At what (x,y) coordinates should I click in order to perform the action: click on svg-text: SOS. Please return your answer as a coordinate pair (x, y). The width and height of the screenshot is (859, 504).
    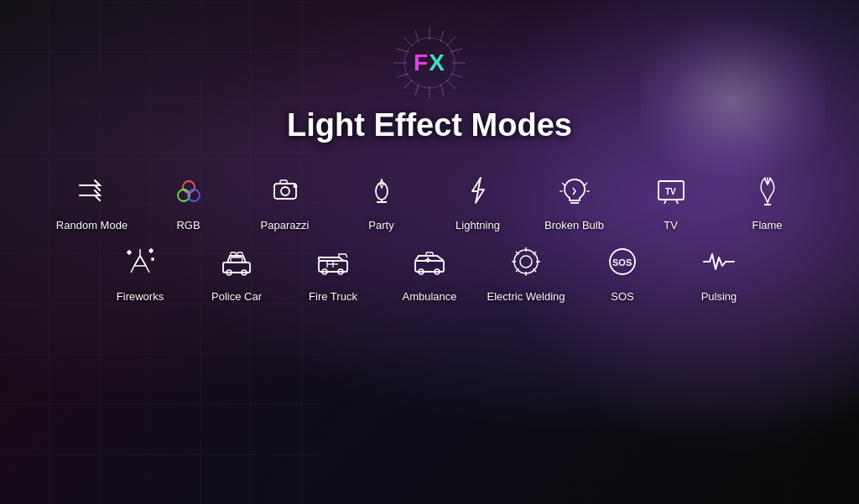
    Looking at the image, I should click on (622, 262).